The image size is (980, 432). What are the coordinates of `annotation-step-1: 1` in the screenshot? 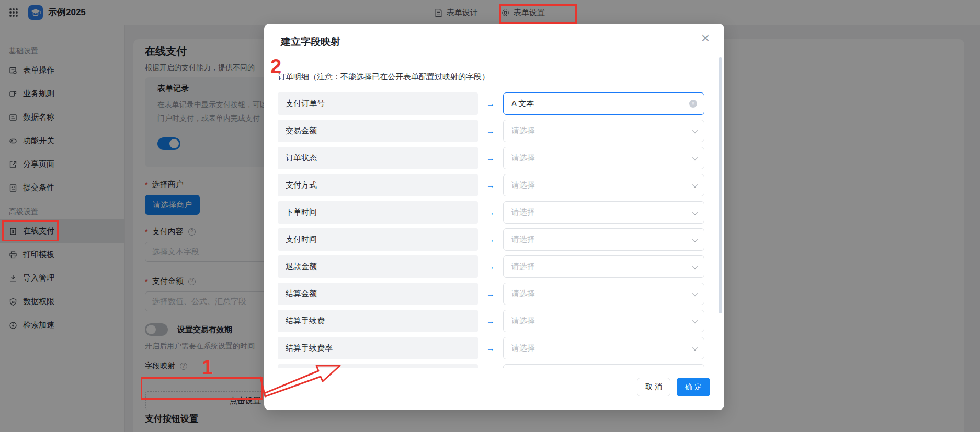 It's located at (207, 367).